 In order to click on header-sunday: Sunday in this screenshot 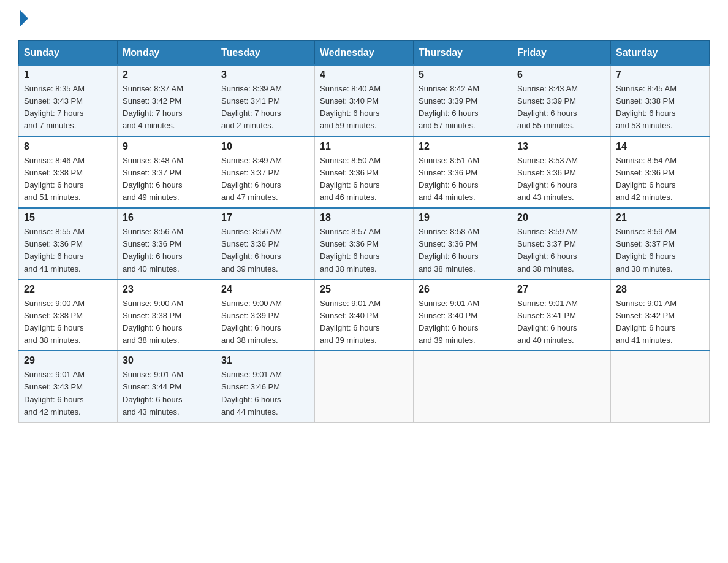, I will do `click(69, 53)`.